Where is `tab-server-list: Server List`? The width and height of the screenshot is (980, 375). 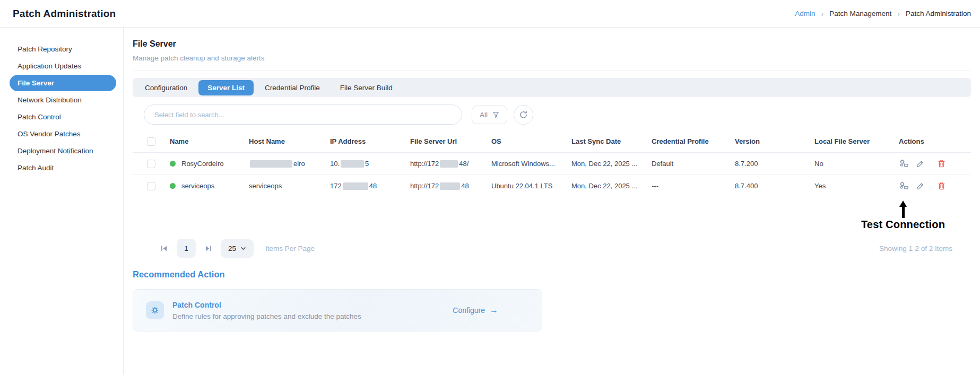
tab-server-list: Server List is located at coordinates (226, 88).